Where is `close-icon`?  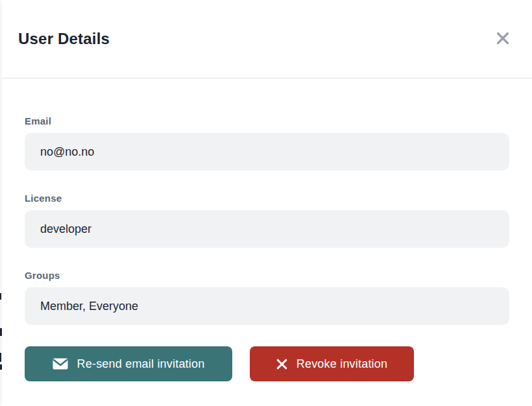
close-icon is located at coordinates (503, 39).